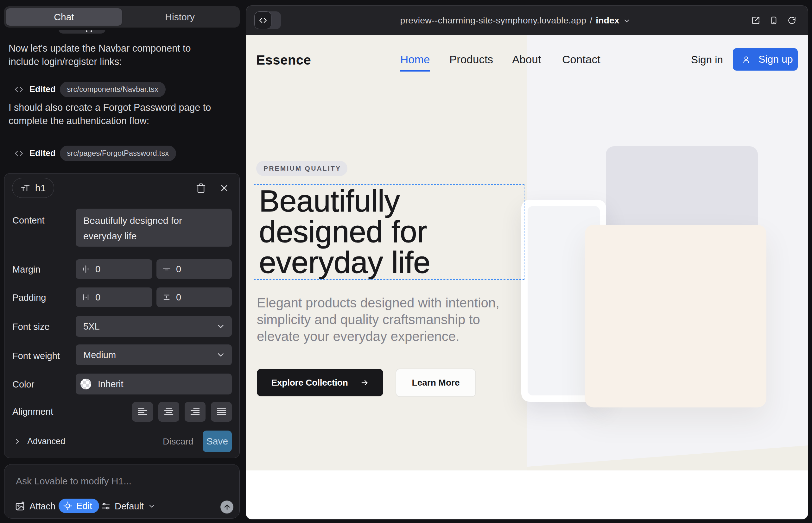 The image size is (812, 523). What do you see at coordinates (217, 441) in the screenshot?
I see `save-button: Save` at bounding box center [217, 441].